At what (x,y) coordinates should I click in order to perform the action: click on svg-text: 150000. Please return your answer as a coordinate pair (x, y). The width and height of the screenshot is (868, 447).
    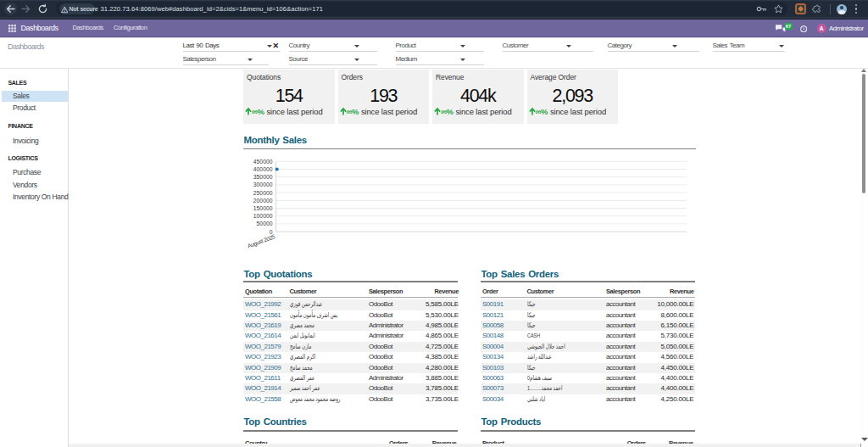
    Looking at the image, I should click on (263, 209).